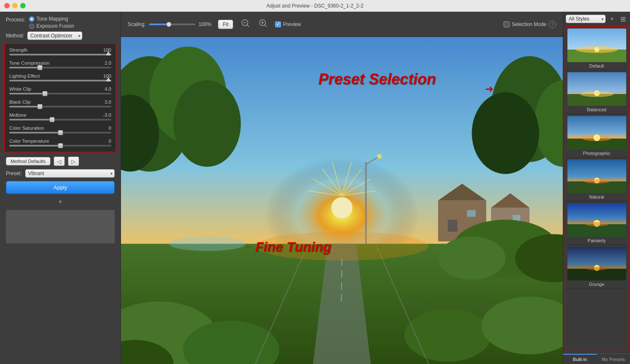 This screenshot has height=364, width=630. What do you see at coordinates (108, 53) in the screenshot?
I see `slider-thumb-strength` at bounding box center [108, 53].